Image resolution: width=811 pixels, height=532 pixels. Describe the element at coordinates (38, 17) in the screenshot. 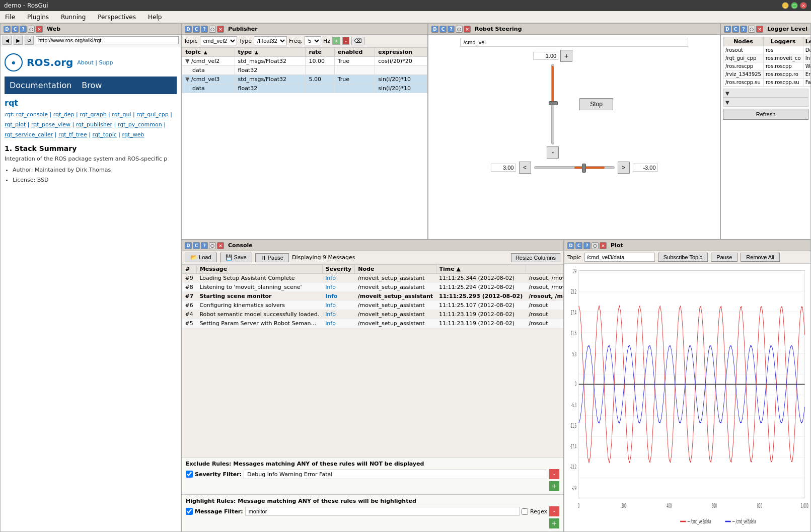

I see `menu-plugins: Plugins` at that location.